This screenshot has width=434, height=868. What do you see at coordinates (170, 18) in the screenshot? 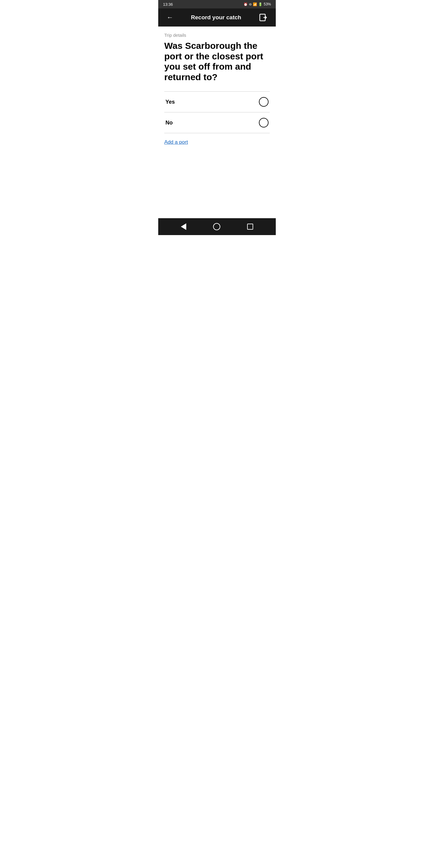
I see `back-button: ←` at bounding box center [170, 18].